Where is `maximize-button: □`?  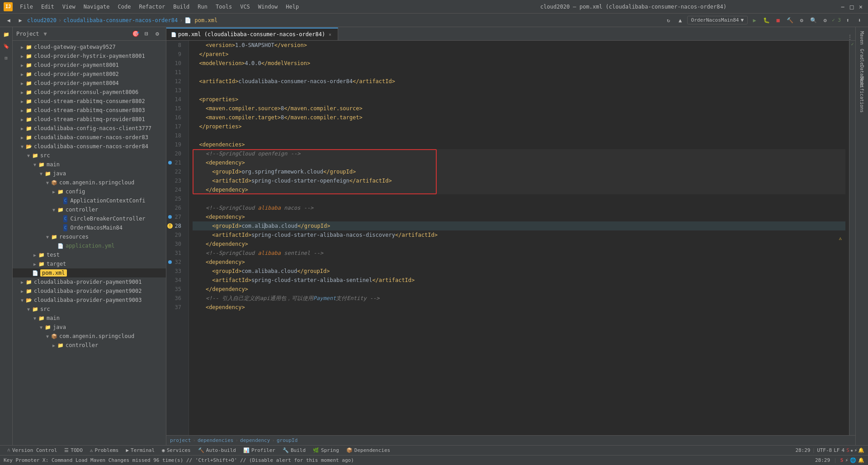 maximize-button: □ is located at coordinates (852, 7).